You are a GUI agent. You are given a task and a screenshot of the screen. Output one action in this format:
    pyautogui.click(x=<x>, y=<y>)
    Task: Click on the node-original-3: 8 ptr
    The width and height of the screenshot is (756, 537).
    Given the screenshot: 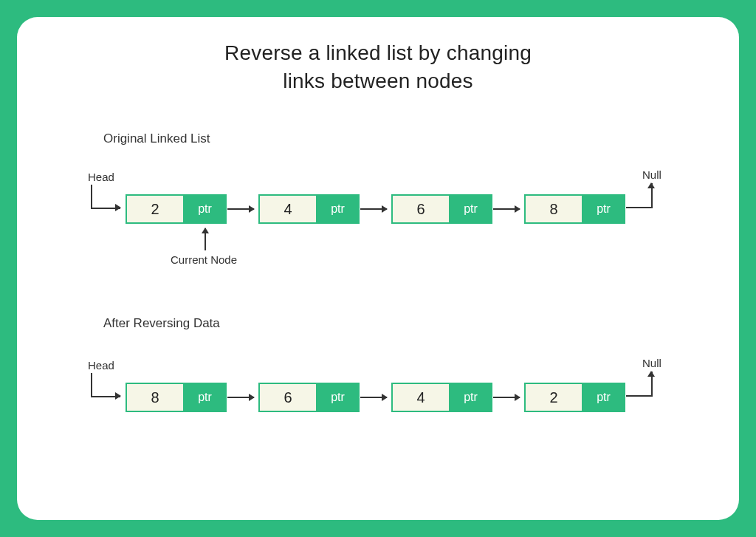 What is the action you would take?
    pyautogui.click(x=574, y=209)
    